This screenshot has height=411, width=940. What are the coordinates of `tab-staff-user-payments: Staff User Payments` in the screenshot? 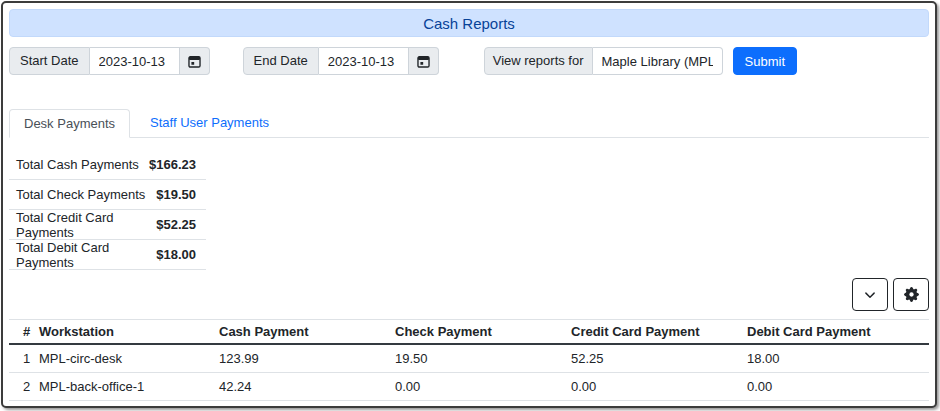 It's located at (210, 123).